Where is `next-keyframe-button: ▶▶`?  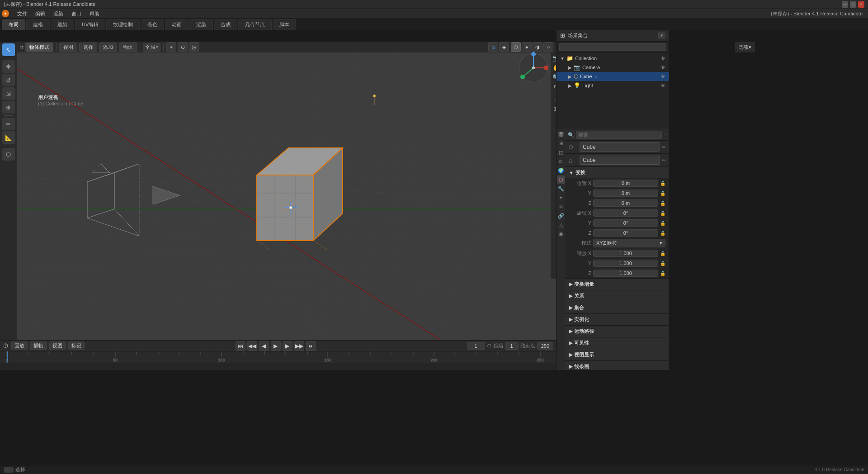
next-keyframe-button: ▶▶ is located at coordinates (299, 346).